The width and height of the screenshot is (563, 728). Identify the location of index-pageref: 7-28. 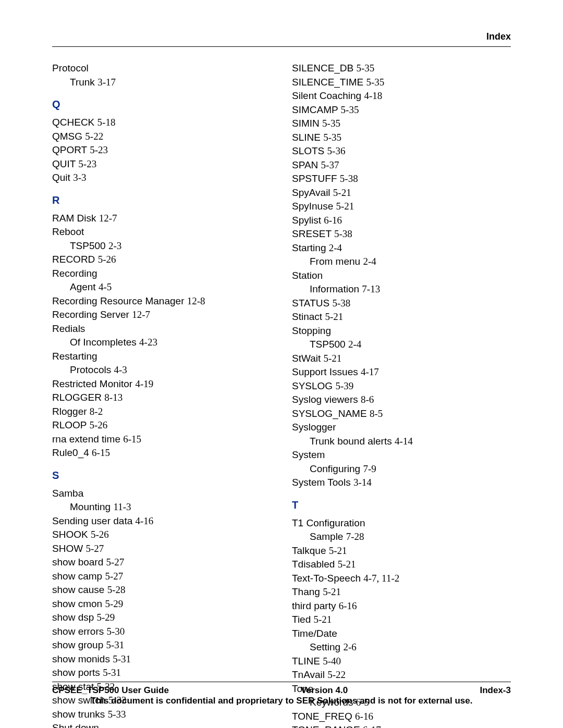
(356, 537).